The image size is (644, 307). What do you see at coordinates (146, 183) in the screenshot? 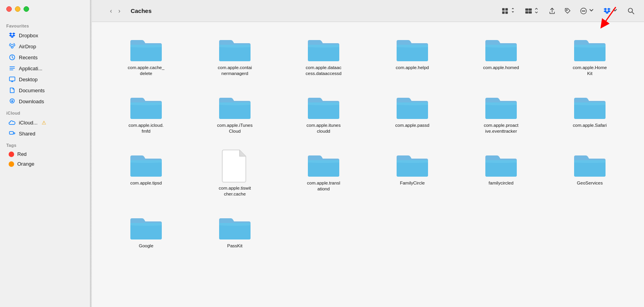
I see `file-label: com.apple.tipsd` at bounding box center [146, 183].